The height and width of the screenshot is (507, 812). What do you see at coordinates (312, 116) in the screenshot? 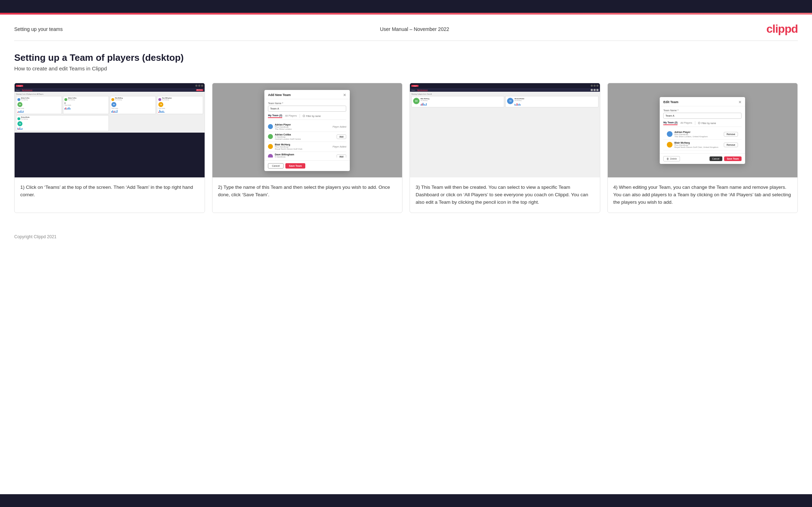
I see `modal2-filter-label: Filter by name` at bounding box center [312, 116].